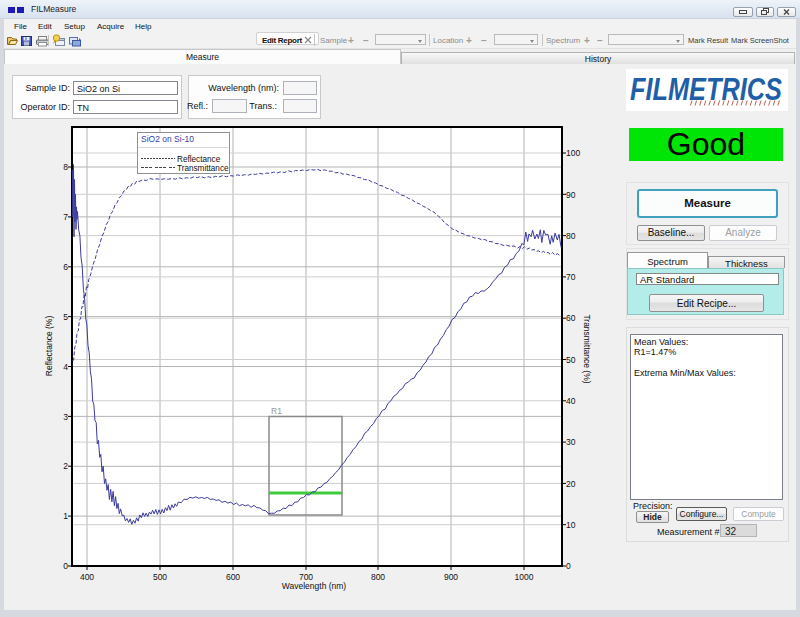 The width and height of the screenshot is (800, 617). Describe the element at coordinates (571, 401) in the screenshot. I see `svg-text: 40` at that location.